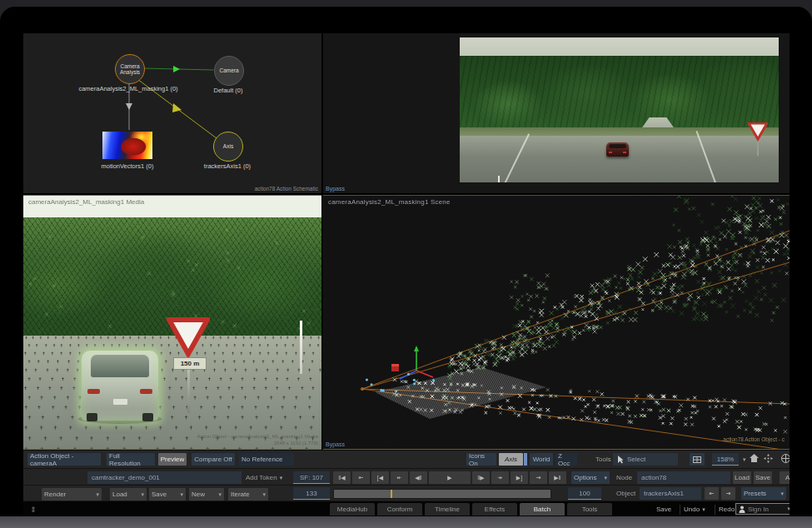  Describe the element at coordinates (755, 458) in the screenshot. I see `home-icon` at that location.